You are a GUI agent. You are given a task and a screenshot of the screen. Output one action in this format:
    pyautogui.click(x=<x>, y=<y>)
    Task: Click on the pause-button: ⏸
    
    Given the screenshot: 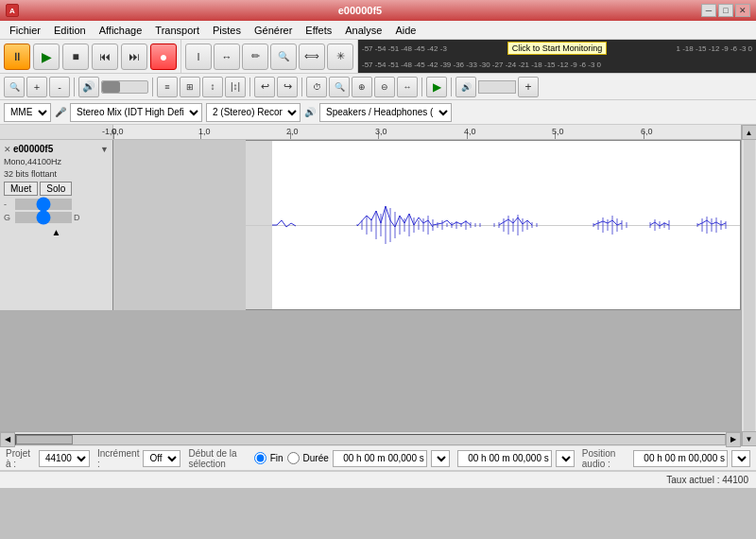 What is the action you would take?
    pyautogui.click(x=17, y=57)
    